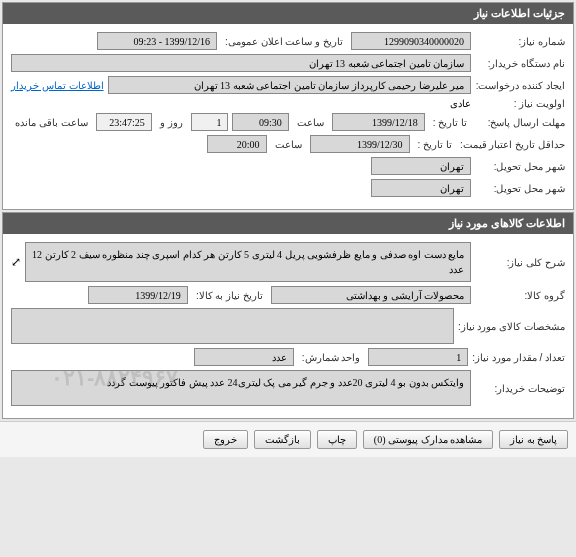 The image size is (576, 557). Describe the element at coordinates (244, 357) in the screenshot. I see `unit-value: عدد` at that location.